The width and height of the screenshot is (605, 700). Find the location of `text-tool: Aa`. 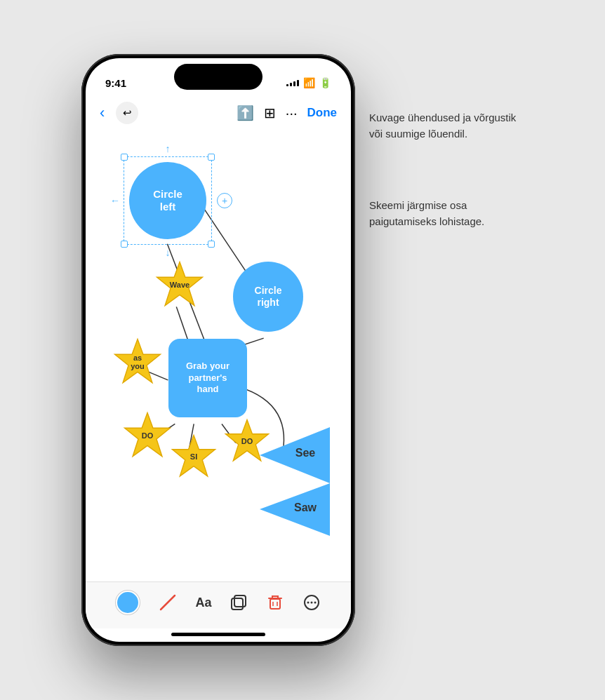

text-tool: Aa is located at coordinates (204, 603).